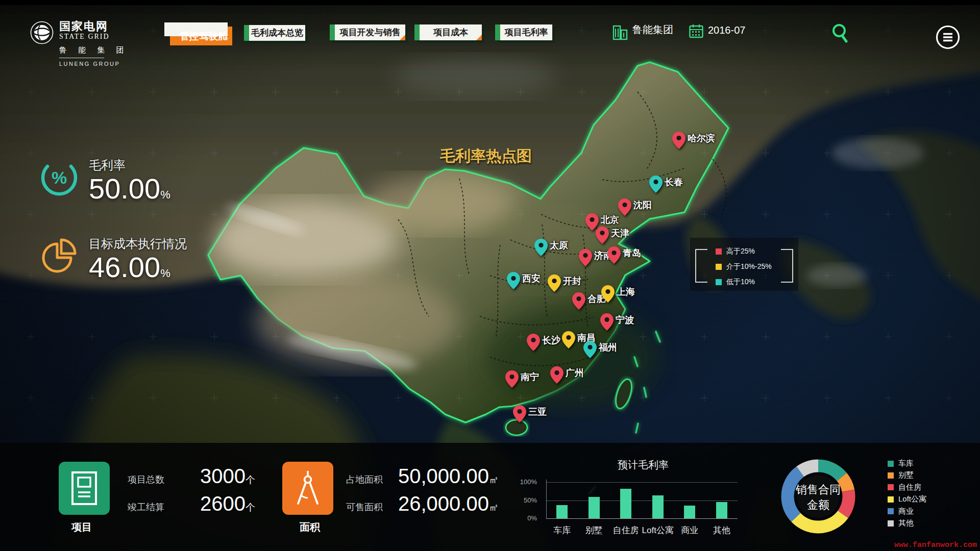  What do you see at coordinates (643, 465) in the screenshot?
I see `bar-chart-title: 预计毛利率` at bounding box center [643, 465].